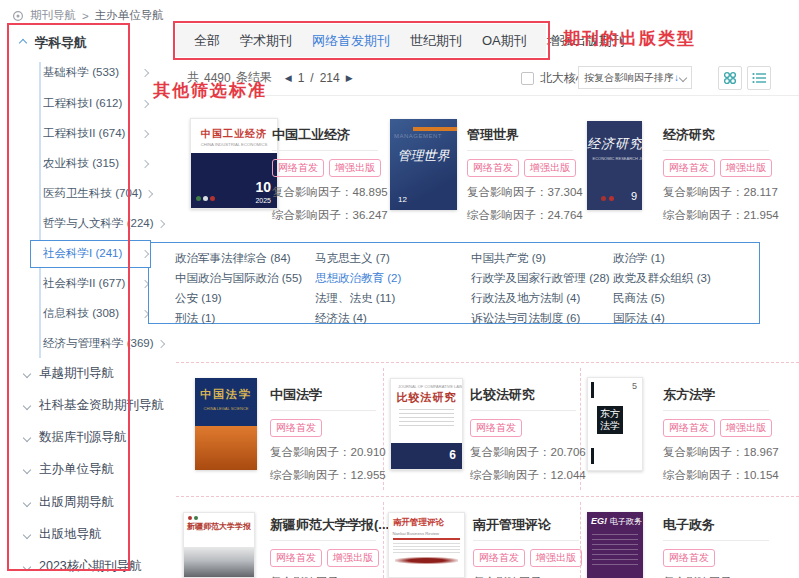 The height and width of the screenshot is (578, 799). I want to click on sidebar-item-info-tech: 信息科技 (308), so click(96, 314).